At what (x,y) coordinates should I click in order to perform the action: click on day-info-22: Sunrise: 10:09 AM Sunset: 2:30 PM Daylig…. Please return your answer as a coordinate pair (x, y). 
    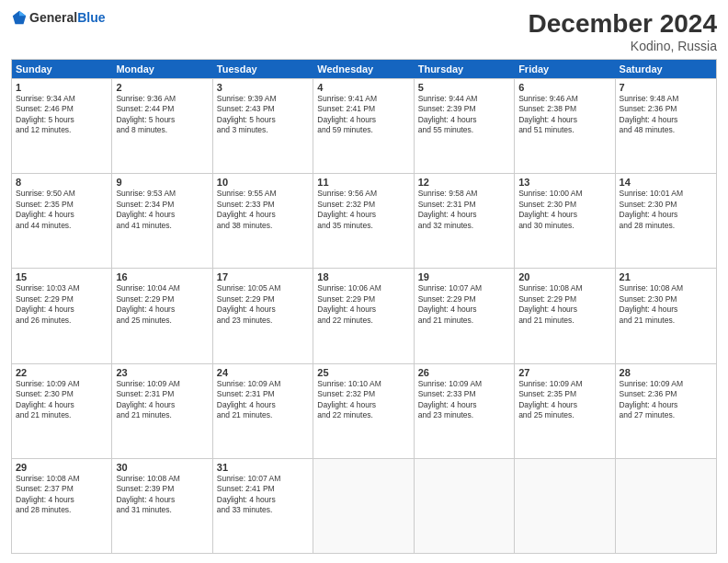
    Looking at the image, I should click on (62, 400).